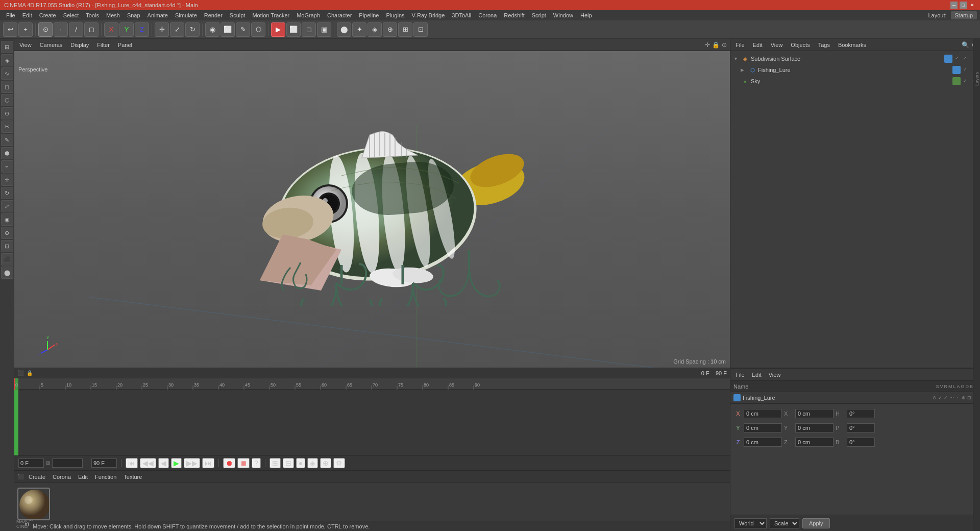 The image size is (980, 531). What do you see at coordinates (213, 15) in the screenshot?
I see `menu-render: Render` at bounding box center [213, 15].